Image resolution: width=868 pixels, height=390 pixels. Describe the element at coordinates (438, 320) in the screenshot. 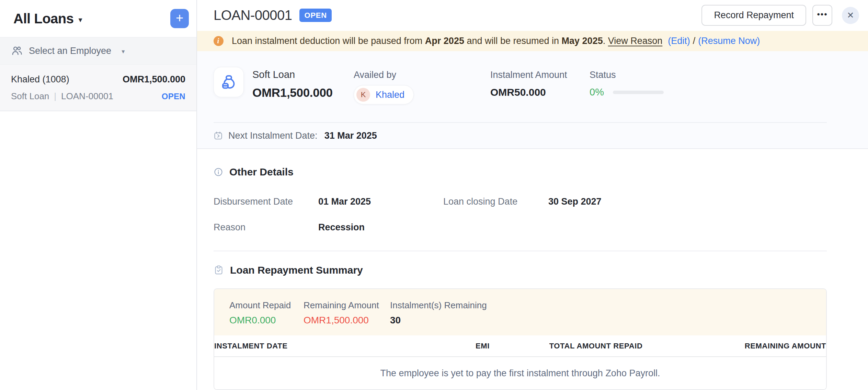

I see `stat-value: 30` at that location.